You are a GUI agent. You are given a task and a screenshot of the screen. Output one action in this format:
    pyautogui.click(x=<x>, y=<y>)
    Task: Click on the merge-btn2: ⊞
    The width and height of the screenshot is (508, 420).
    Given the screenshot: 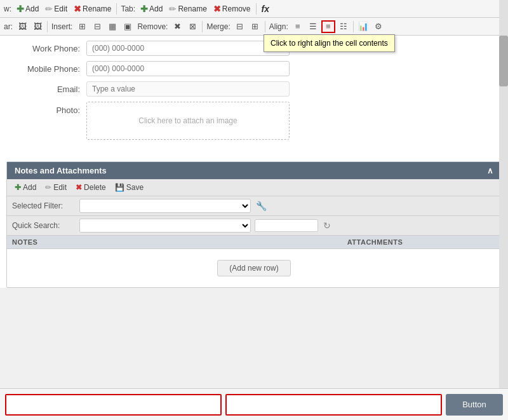 What is the action you would take?
    pyautogui.click(x=255, y=27)
    